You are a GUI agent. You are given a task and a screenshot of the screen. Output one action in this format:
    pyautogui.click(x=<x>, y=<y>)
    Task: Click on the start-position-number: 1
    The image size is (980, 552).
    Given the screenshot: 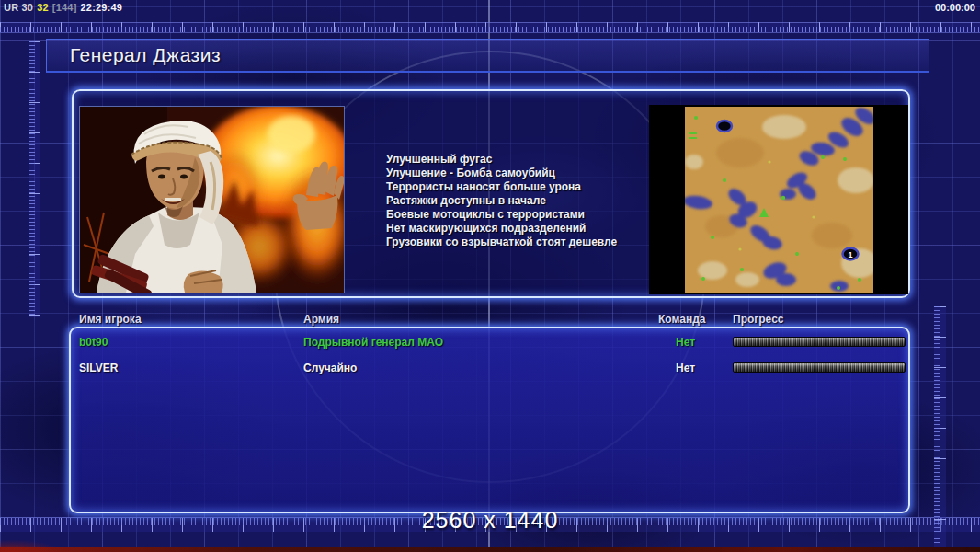 What is the action you would take?
    pyautogui.click(x=849, y=255)
    